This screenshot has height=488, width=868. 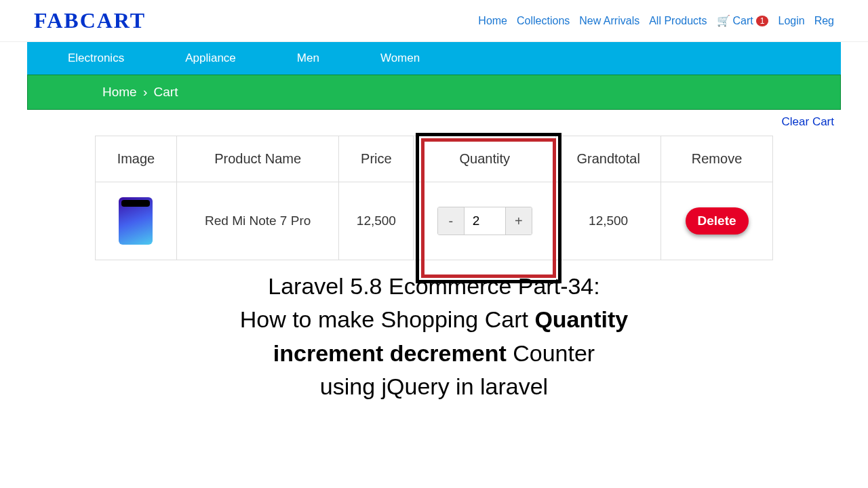 I want to click on clear-cart-row: Clear Cart, so click(x=434, y=121).